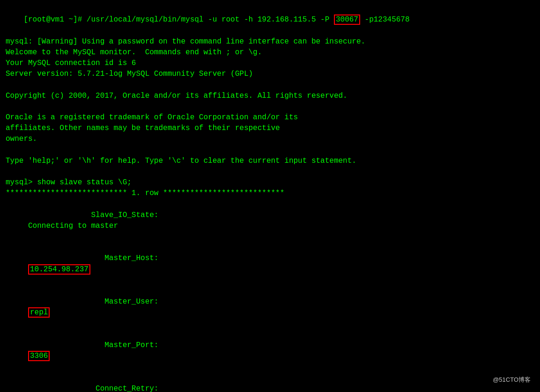 This screenshot has width=540, height=392. Describe the element at coordinates (270, 161) in the screenshot. I see `help-text-line: Type 'help;' or '\h' for help. Type '\c'…` at that location.